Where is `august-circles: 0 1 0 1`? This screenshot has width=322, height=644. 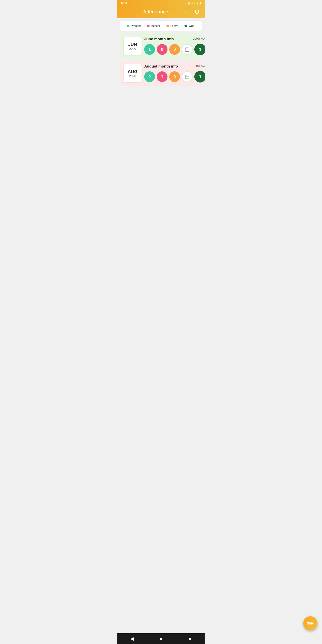 august-circles: 0 1 0 1 is located at coordinates (174, 77).